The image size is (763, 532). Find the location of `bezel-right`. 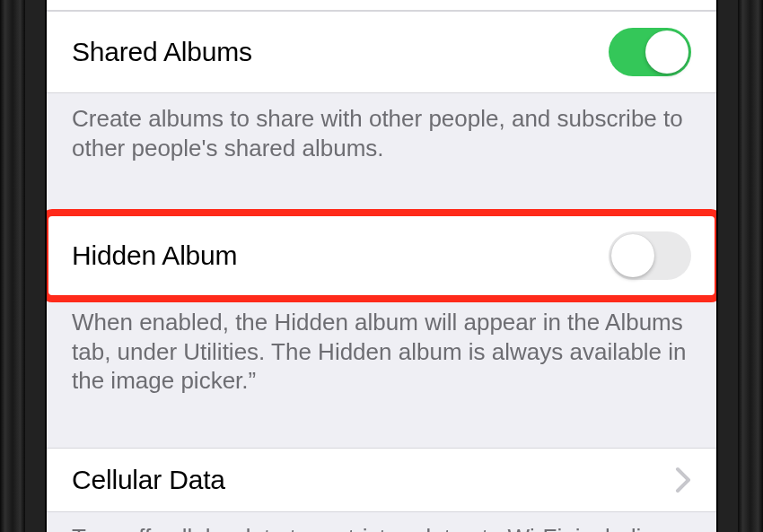

bezel-right is located at coordinates (750, 266).